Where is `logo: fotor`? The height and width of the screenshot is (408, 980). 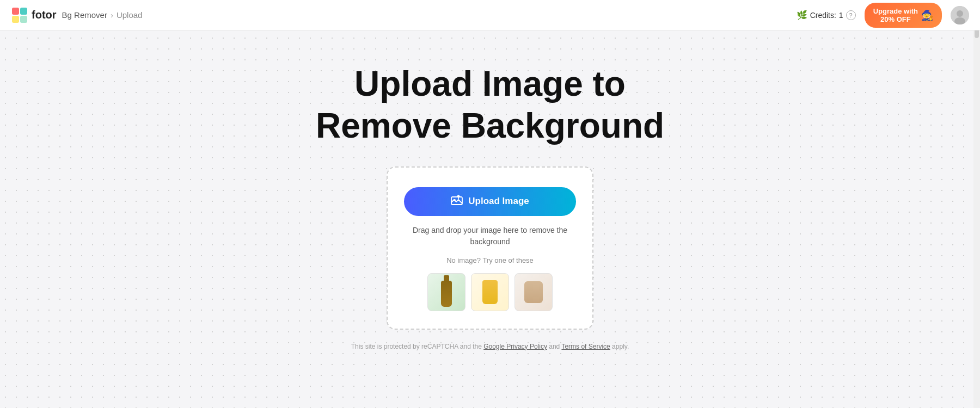
logo: fotor is located at coordinates (34, 15).